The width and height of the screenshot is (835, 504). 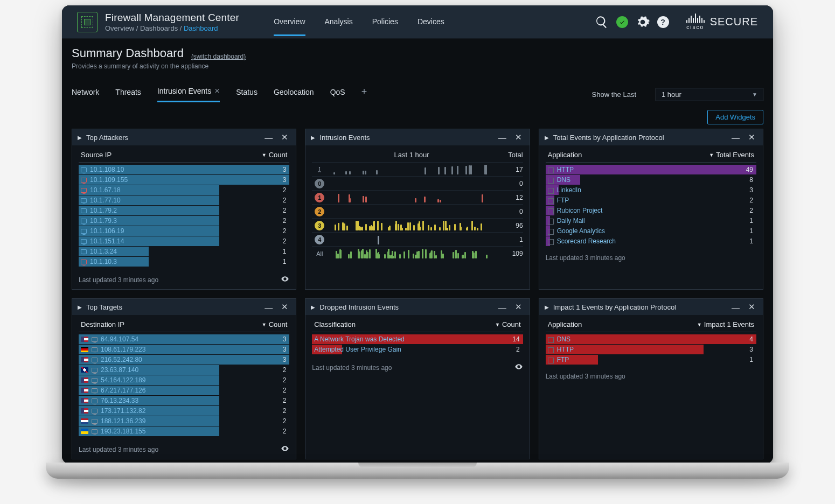 I want to click on ip-link: 10.1.109.155, so click(x=109, y=180).